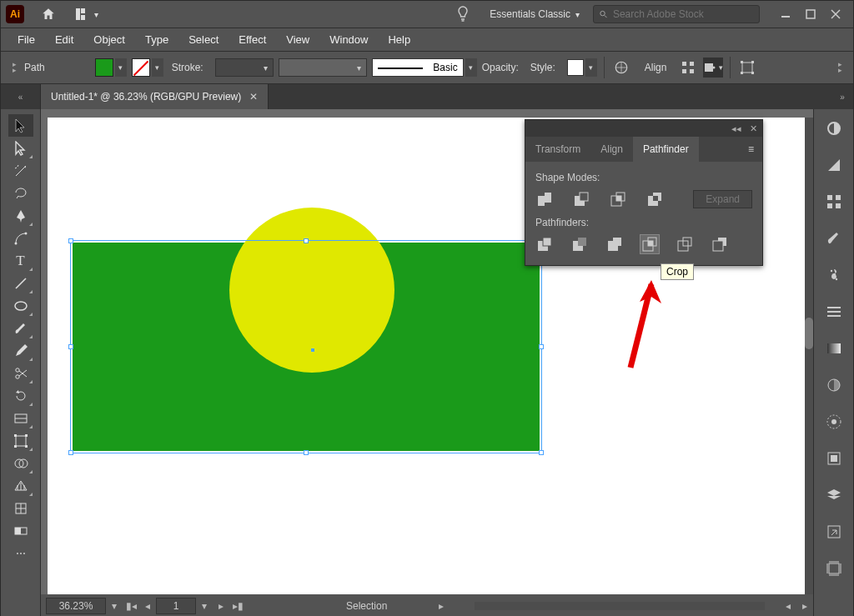 The width and height of the screenshot is (854, 616). What do you see at coordinates (615, 244) in the screenshot?
I see `merge-icon` at bounding box center [615, 244].